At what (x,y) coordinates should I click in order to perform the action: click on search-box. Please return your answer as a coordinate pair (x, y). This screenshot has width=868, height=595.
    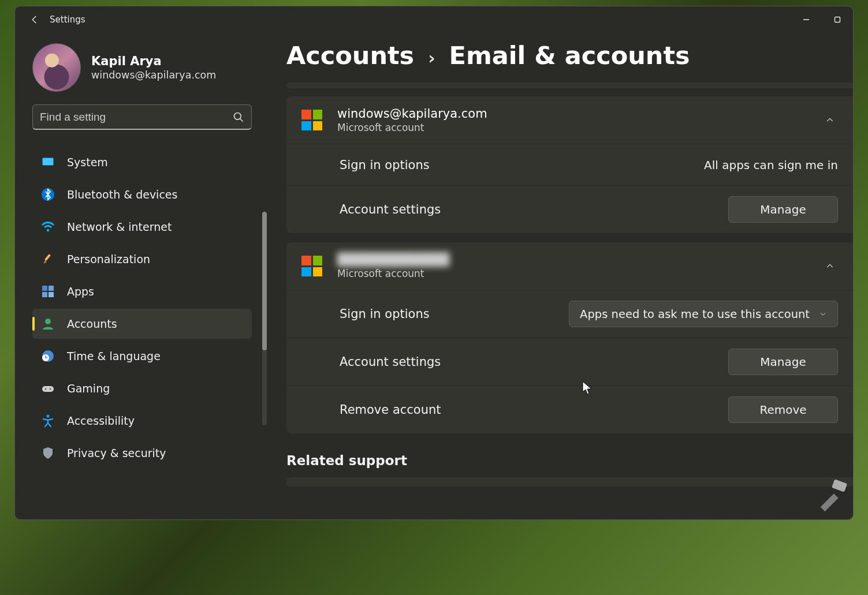
    Looking at the image, I should click on (142, 117).